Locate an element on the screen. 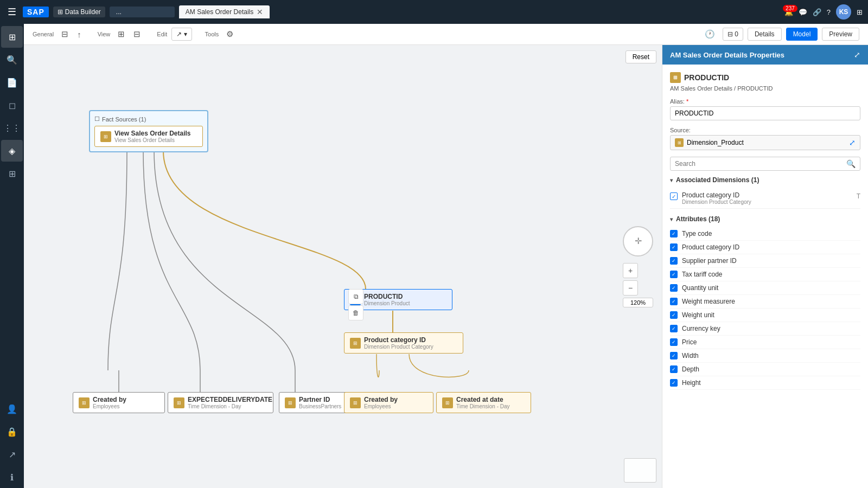 Image resolution: width=868 pixels, height=488 pixels. sidenav-item-home: ⊞ is located at coordinates (12, 37).